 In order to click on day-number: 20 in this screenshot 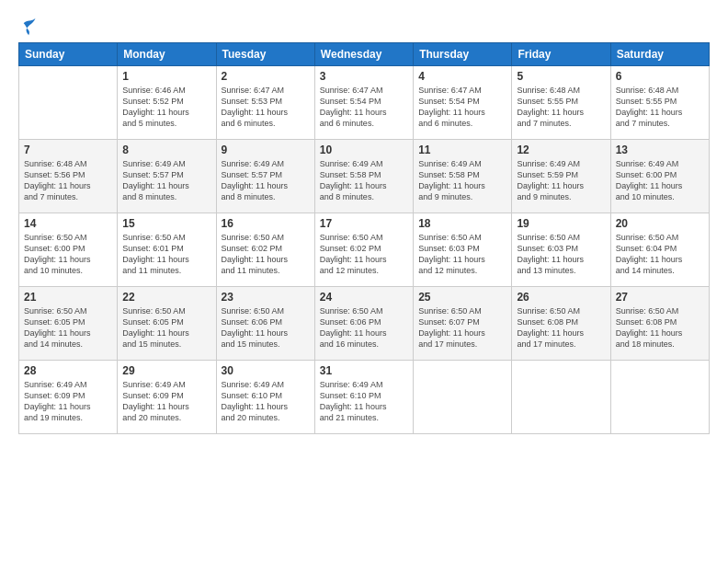, I will do `click(660, 224)`.